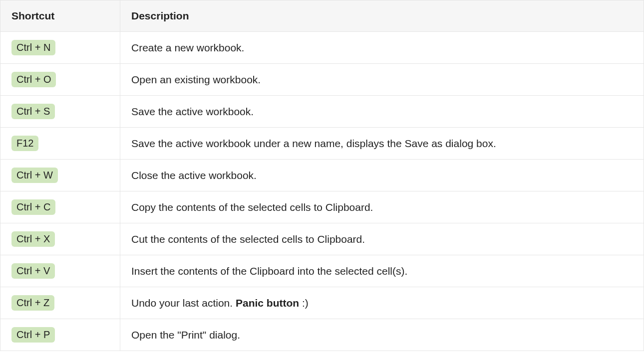 The height and width of the screenshot is (352, 644). I want to click on description-cell: Insert the contents of the Clipboard int…, so click(382, 271).